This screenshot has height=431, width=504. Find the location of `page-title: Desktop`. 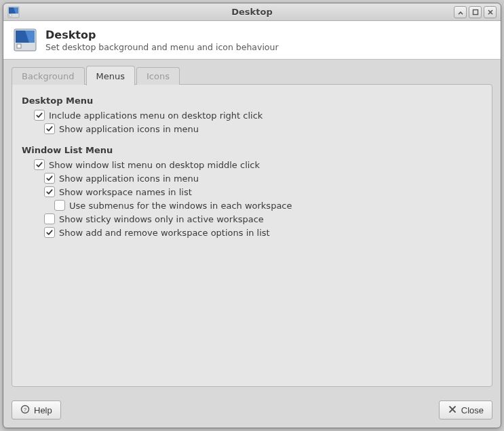

page-title: Desktop is located at coordinates (162, 35).